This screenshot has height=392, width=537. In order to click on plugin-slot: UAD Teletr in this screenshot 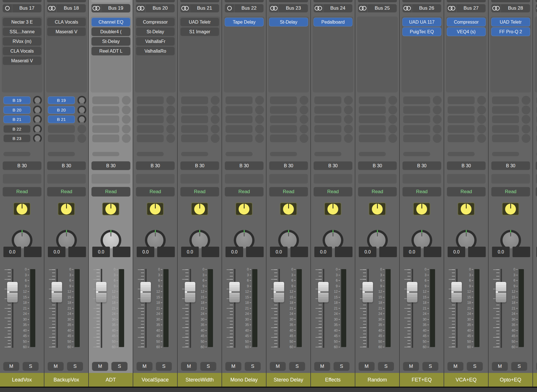, I will do `click(511, 22)`.